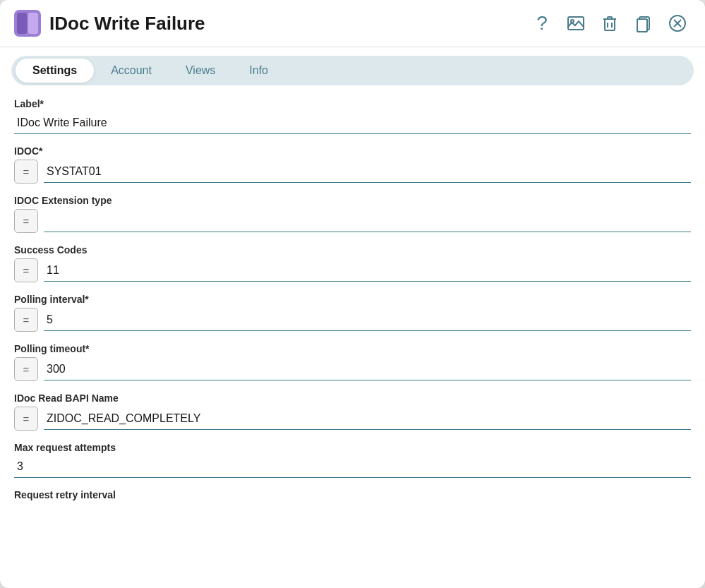 This screenshot has height=588, width=705. Describe the element at coordinates (644, 23) in the screenshot. I see `copy-icon` at that location.